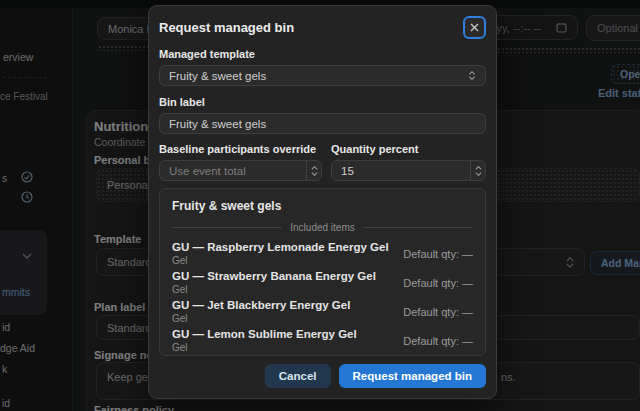  What do you see at coordinates (322, 54) in the screenshot?
I see `managed-template-label: Managed template` at bounding box center [322, 54].